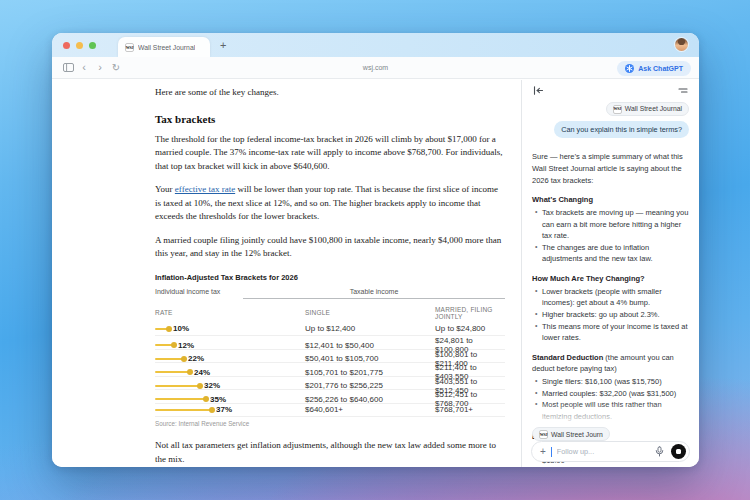 This screenshot has height=500, width=750. Describe the element at coordinates (376, 68) in the screenshot. I see `browser-toolbar: ‹ › ↻ wsj.com Ask ChatGPT` at that location.